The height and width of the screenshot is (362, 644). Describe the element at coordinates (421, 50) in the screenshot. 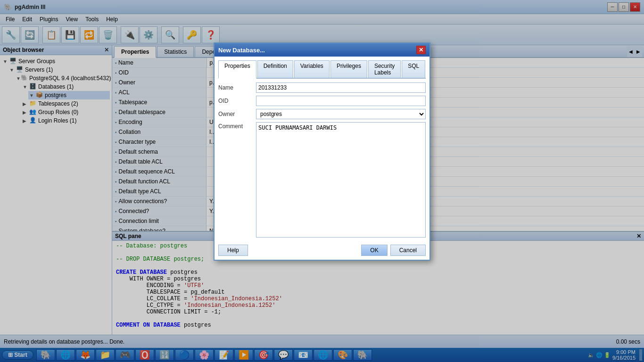

I see `modal-close-button: ✕` at that location.